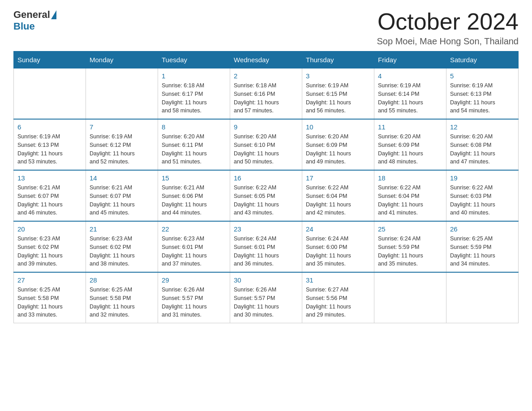 Image resolution: width=532 pixels, height=411 pixels. Describe the element at coordinates (448, 41) in the screenshot. I see `page-subtitle: Sop Moei, Mae Hong Son, Thailand` at that location.